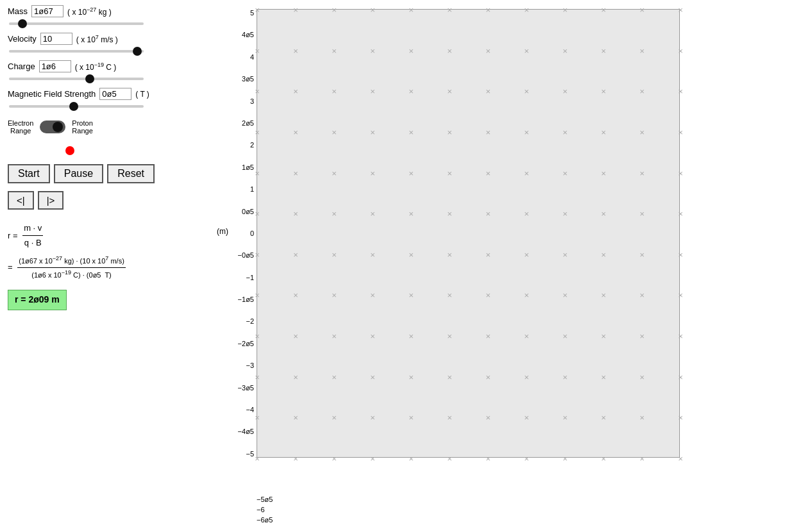 The width and height of the screenshot is (812, 525). I want to click on charge-label: Charge, so click(22, 67).